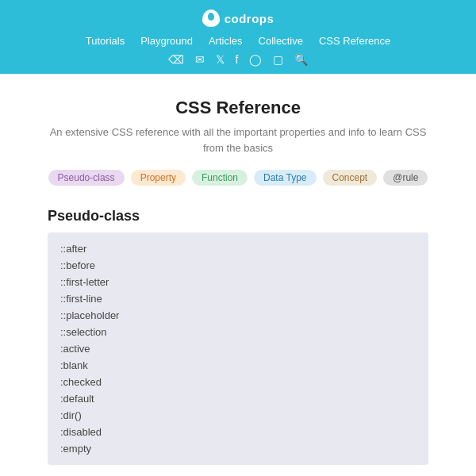  Describe the element at coordinates (238, 265) in the screenshot. I see `list-item: ::before` at that location.